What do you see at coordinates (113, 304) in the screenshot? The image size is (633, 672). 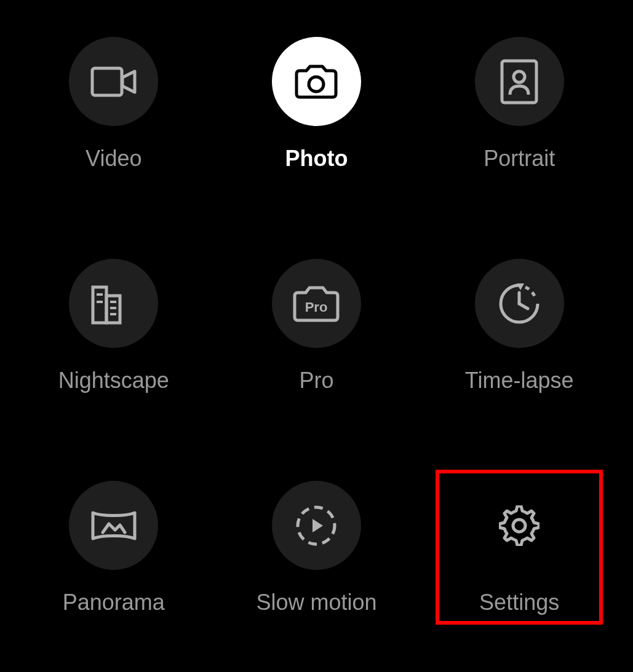 I see `nightscape-icon` at bounding box center [113, 304].